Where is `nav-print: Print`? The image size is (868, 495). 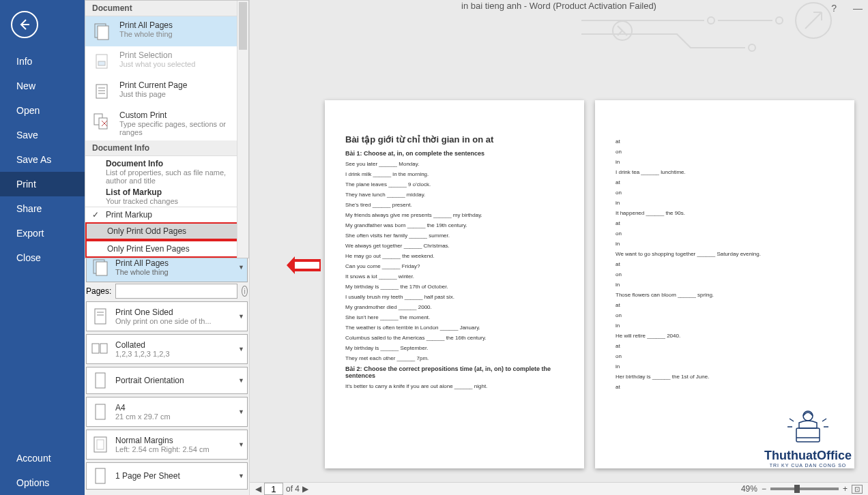
nav-print: Print is located at coordinates (42, 184).